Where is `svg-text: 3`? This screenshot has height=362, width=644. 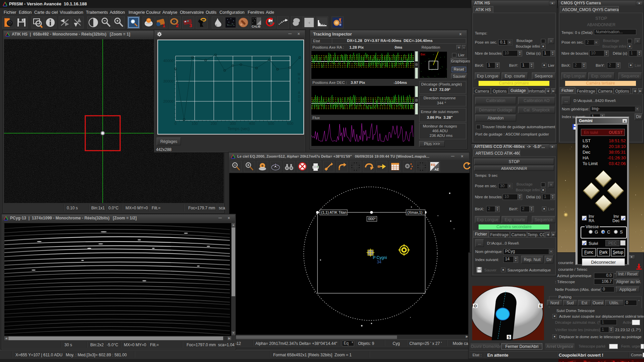 svg-text: 3 is located at coordinates (191, 25).